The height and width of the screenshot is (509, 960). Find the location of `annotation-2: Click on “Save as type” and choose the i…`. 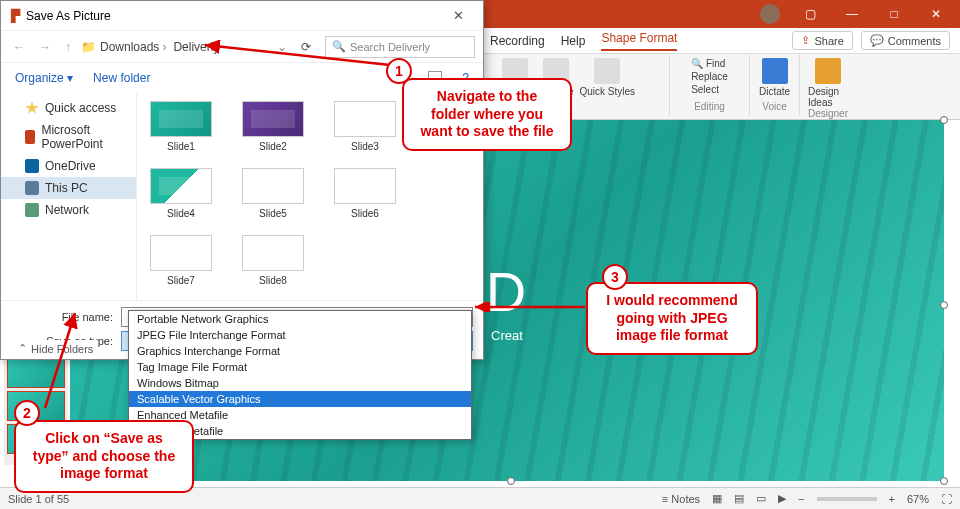

annotation-2: Click on “Save as type” and choose the i… is located at coordinates (104, 456).